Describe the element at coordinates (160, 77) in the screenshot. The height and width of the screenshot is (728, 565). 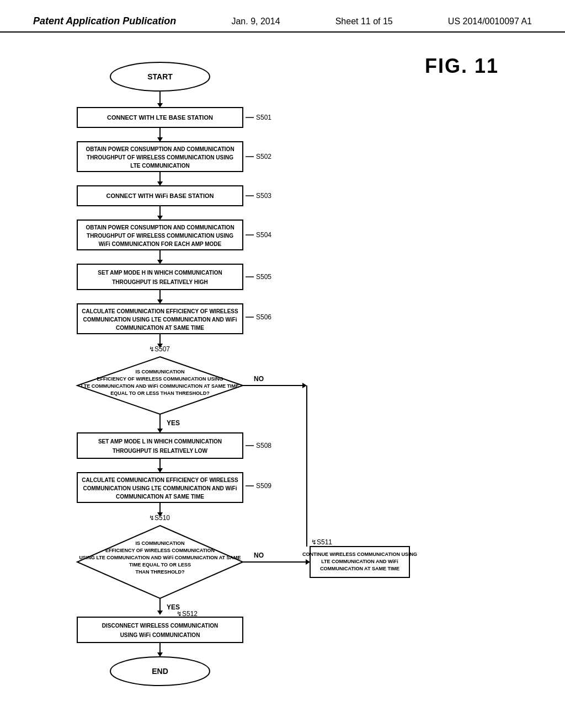
I see `svg-text: START` at that location.